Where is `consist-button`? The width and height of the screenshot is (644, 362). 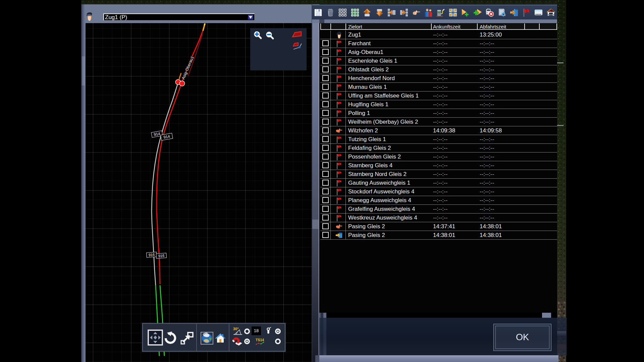 consist-button is located at coordinates (539, 13).